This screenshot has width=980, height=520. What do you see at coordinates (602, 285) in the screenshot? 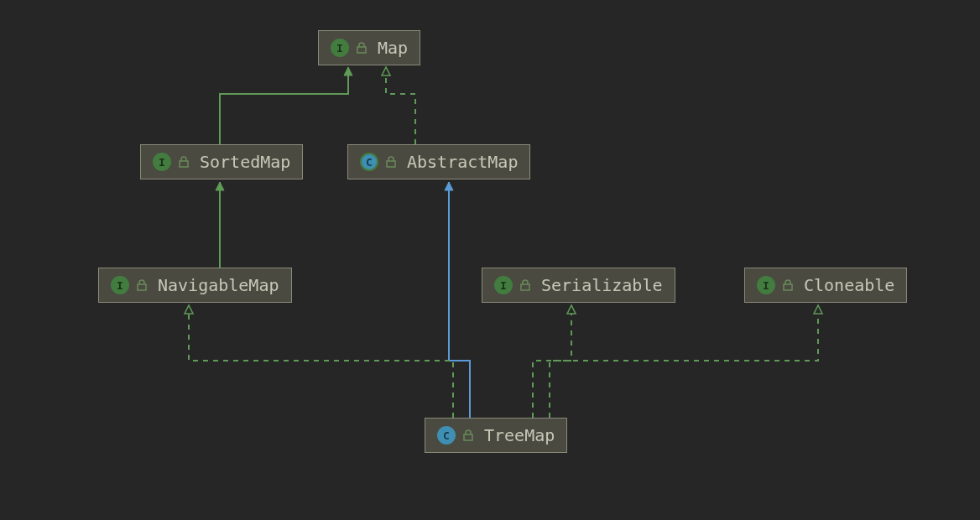
I see `node-label: Serializable` at bounding box center [602, 285].